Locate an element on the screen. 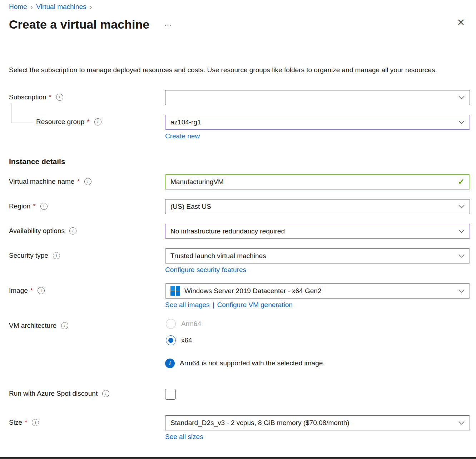 This screenshot has height=459, width=476. breadcrumb-chevron-icon: › is located at coordinates (32, 7).